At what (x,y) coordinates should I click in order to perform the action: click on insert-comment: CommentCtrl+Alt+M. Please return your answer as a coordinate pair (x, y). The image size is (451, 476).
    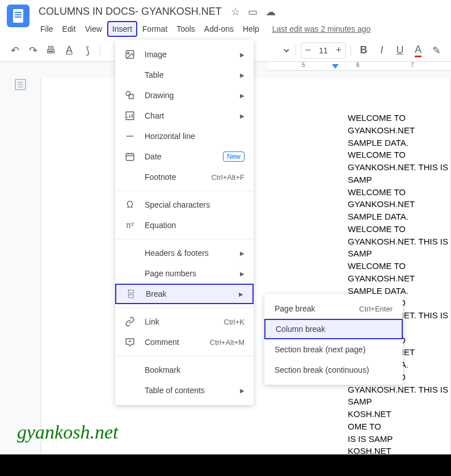
    Looking at the image, I should click on (184, 342).